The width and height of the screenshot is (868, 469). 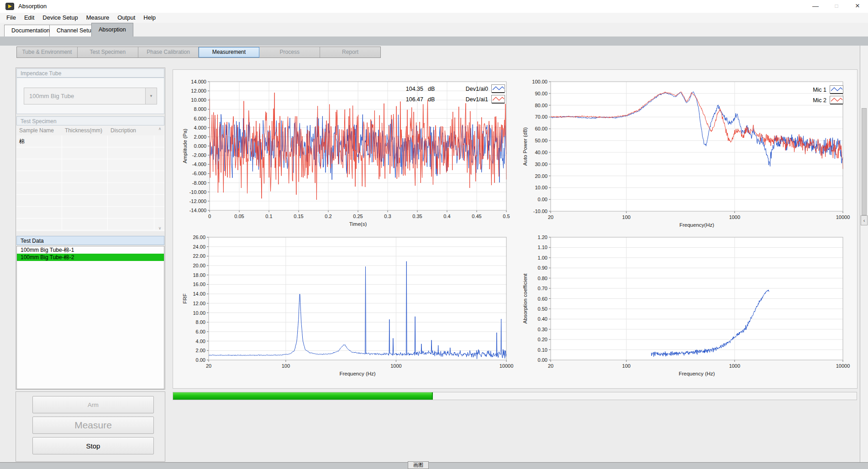 I want to click on svg-text: 12.00, so click(x=199, y=303).